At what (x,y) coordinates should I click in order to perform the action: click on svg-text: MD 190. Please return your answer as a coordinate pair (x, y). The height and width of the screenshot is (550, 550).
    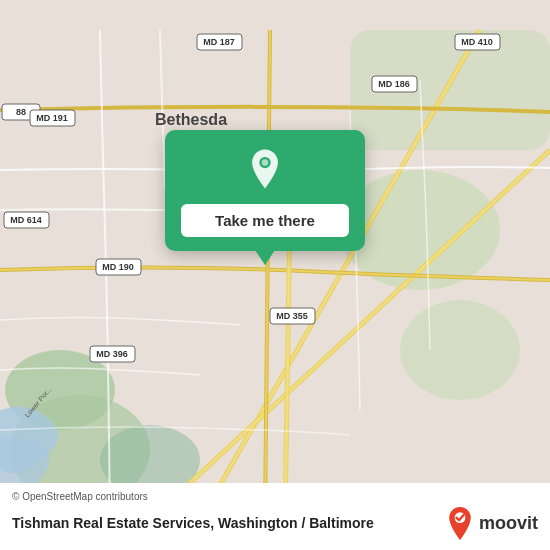
    Looking at the image, I should click on (118, 267).